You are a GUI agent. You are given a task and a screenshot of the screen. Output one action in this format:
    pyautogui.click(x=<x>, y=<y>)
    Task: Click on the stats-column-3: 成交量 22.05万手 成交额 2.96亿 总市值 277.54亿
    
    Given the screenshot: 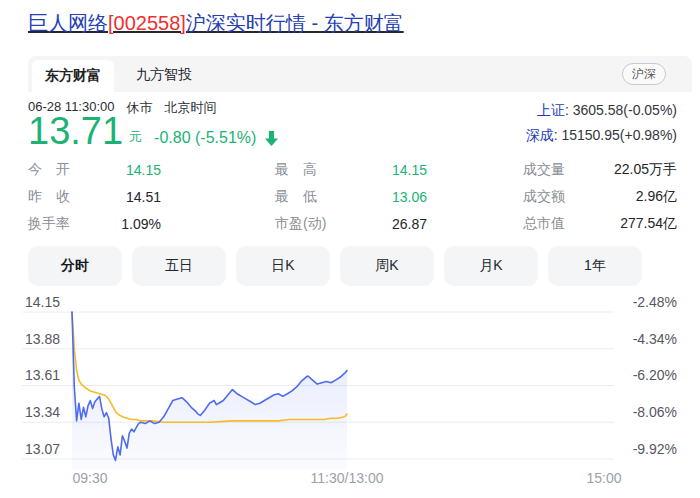 What is the action you would take?
    pyautogui.click(x=600, y=196)
    